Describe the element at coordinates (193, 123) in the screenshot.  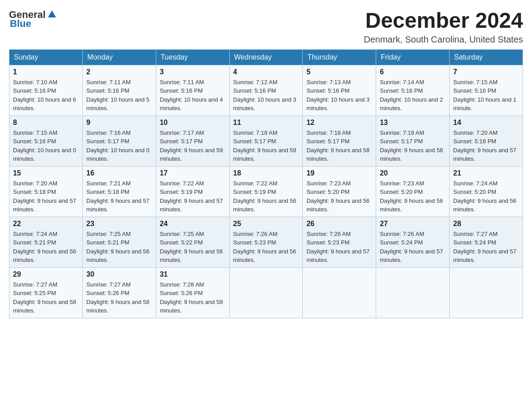
I see `day-number: 10` at that location.